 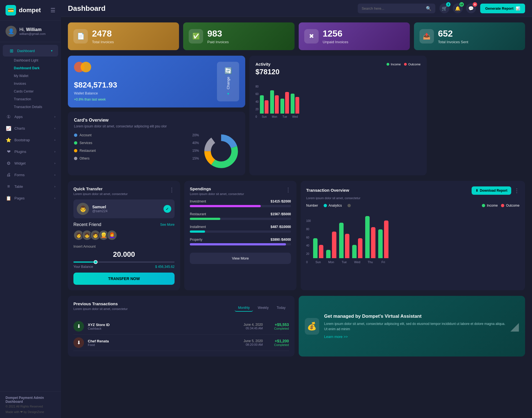 What do you see at coordinates (135, 151) in the screenshot?
I see `legend-restaurant-label: Restaurant` at bounding box center [135, 151].